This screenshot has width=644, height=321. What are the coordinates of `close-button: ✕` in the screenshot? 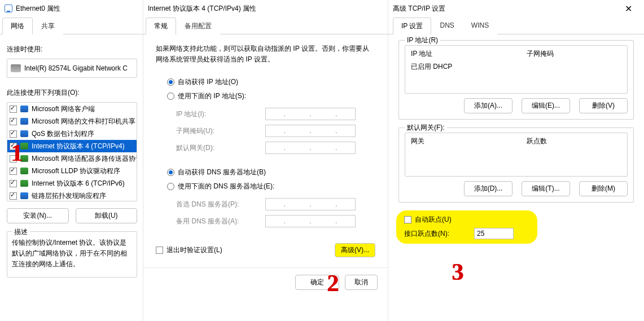 It's located at (628, 8).